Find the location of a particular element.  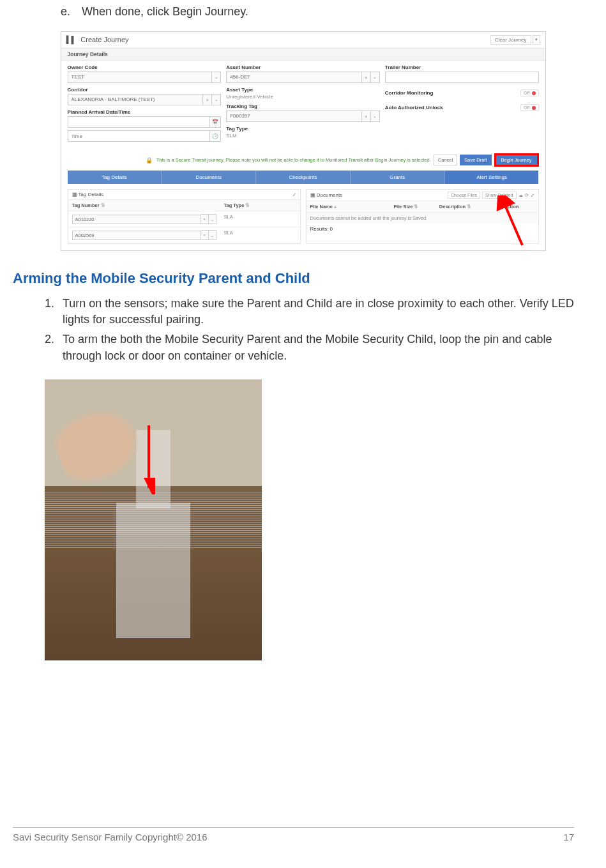

show-deleted-button: Show Deleted is located at coordinates (499, 195).